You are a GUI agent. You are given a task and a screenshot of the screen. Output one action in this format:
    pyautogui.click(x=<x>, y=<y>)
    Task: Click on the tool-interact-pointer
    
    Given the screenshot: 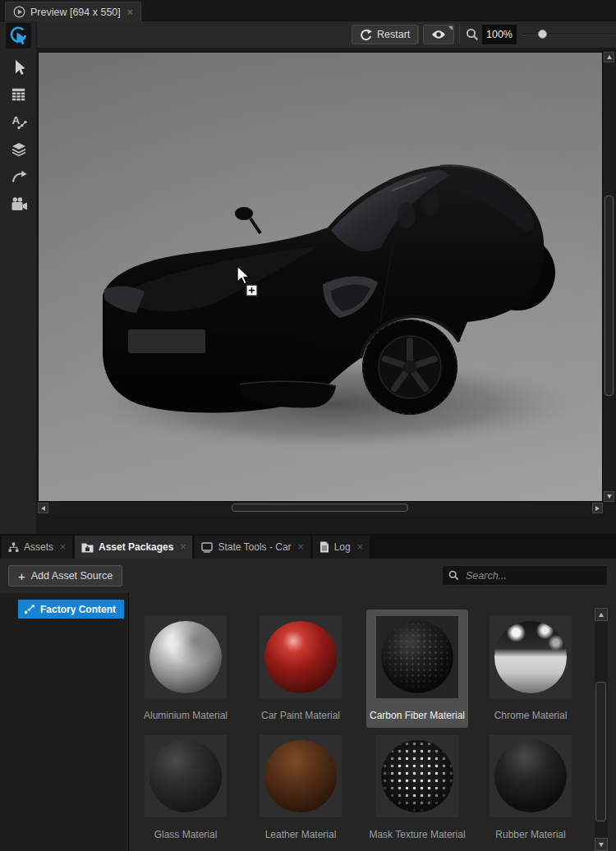 What is the action you would take?
    pyautogui.click(x=18, y=36)
    